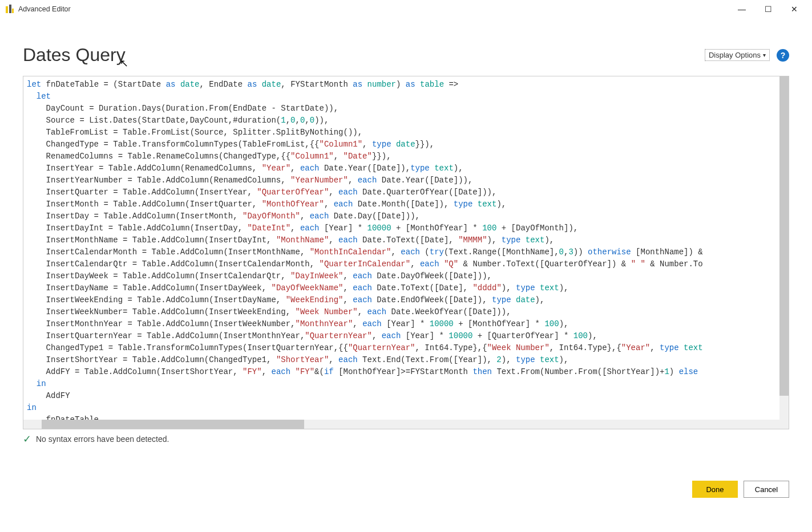  Describe the element at coordinates (735, 55) in the screenshot. I see `display-options-label: Display Options` at that location.